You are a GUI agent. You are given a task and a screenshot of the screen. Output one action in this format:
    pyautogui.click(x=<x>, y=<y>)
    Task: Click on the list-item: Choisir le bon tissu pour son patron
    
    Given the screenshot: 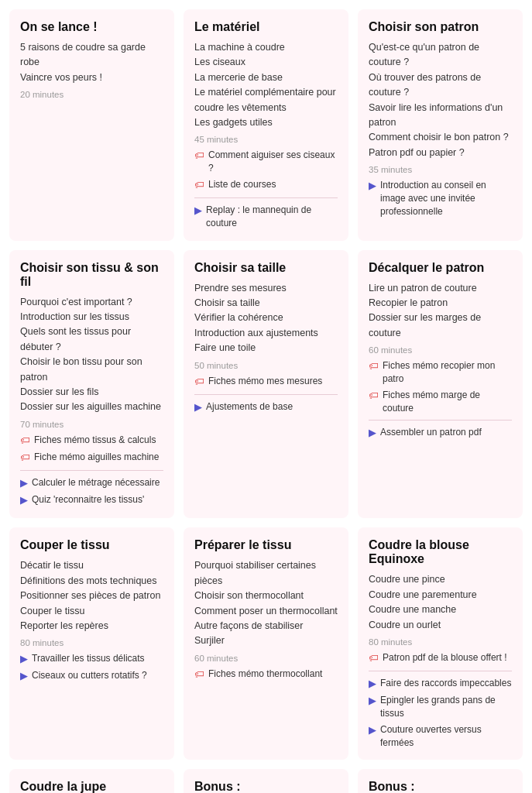 What is the action you would take?
    pyautogui.click(x=91, y=370)
    